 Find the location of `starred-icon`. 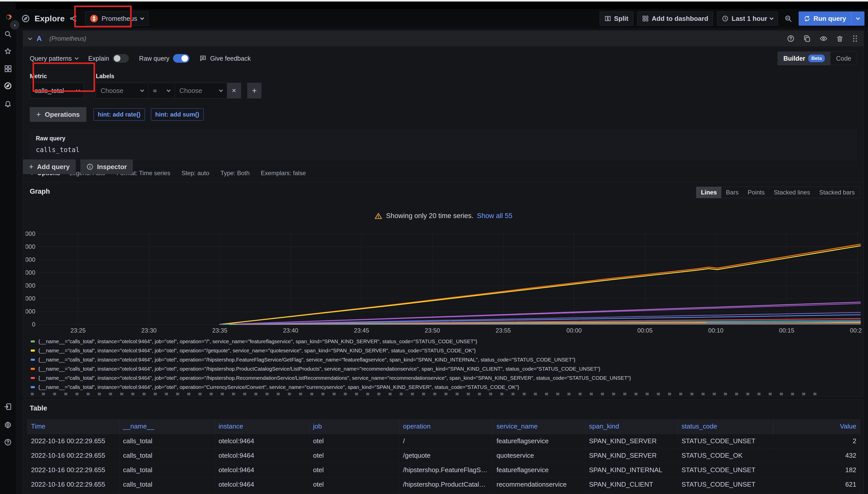

starred-icon is located at coordinates (8, 51).